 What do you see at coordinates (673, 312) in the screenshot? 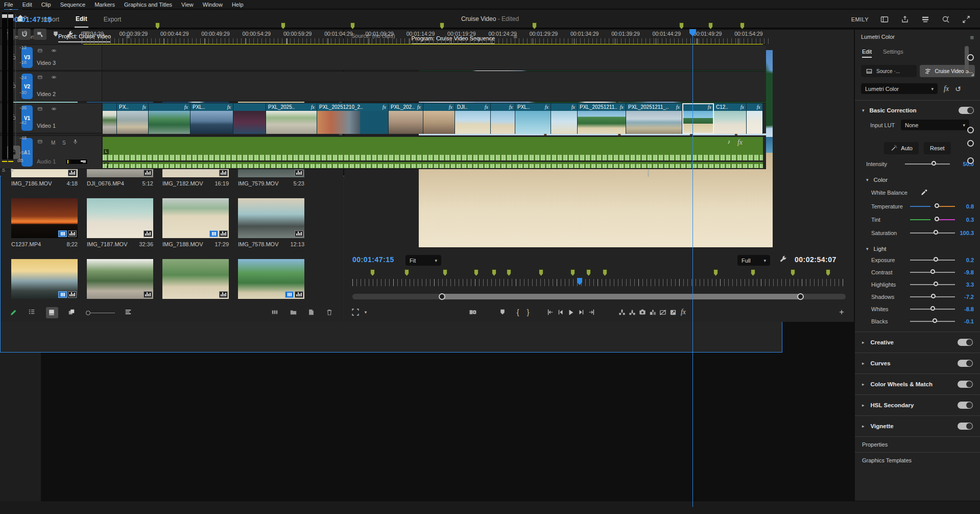
I see `export-icon` at bounding box center [673, 312].